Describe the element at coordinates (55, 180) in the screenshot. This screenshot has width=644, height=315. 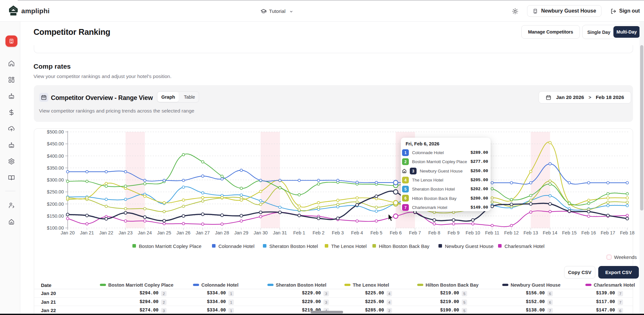
I see `svg-text: $300.00` at that location.